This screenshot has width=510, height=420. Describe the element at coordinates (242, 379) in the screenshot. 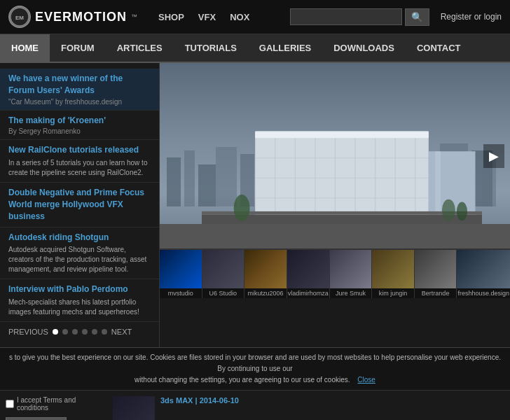

I see `cookie-text2: without changing the settings, you are a…` at that location.